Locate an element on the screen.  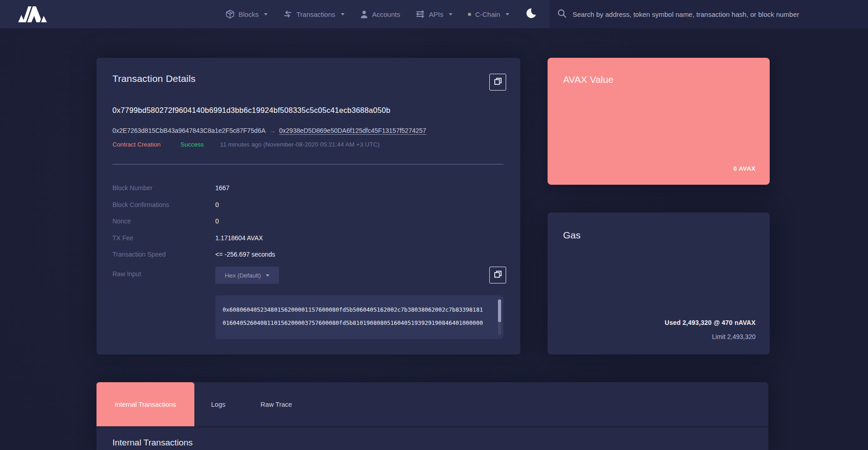
to-address-link: 0x2938eD5D869e50DA6f125dfc45F13157f52742… is located at coordinates (352, 131).